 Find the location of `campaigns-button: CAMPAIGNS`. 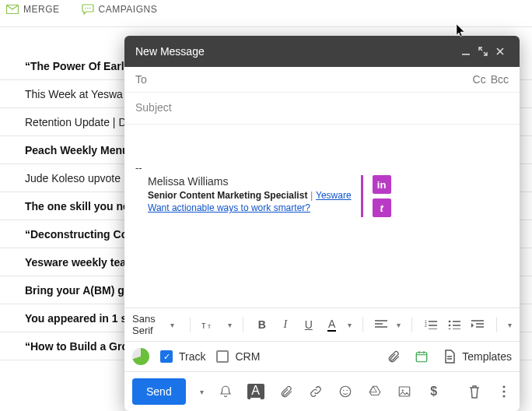

campaigns-button: CAMPAIGNS is located at coordinates (120, 9).